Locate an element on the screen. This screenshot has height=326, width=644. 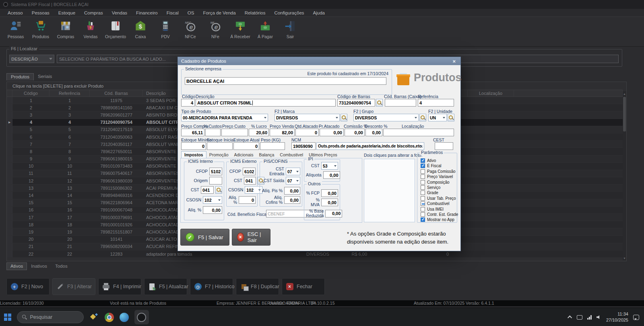
qtd-atacado-input: 0 is located at coordinates (307, 133).